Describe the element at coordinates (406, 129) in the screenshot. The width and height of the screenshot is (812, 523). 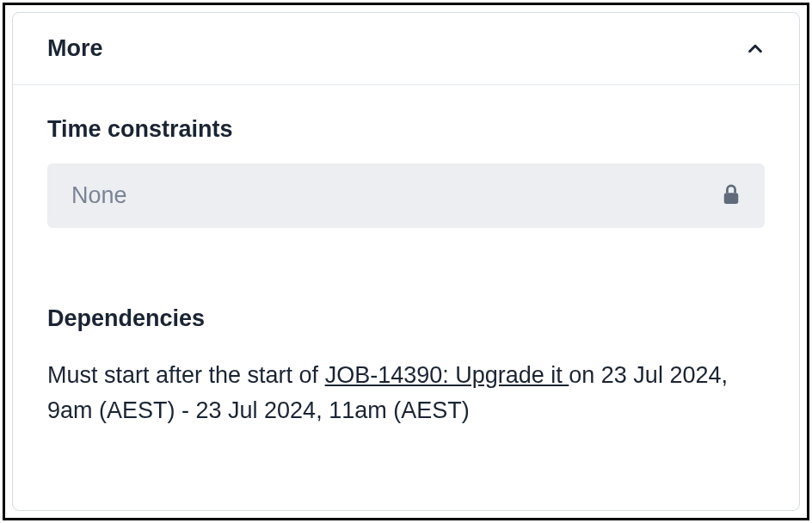
I see `time-constraints-title: Time constraints` at that location.